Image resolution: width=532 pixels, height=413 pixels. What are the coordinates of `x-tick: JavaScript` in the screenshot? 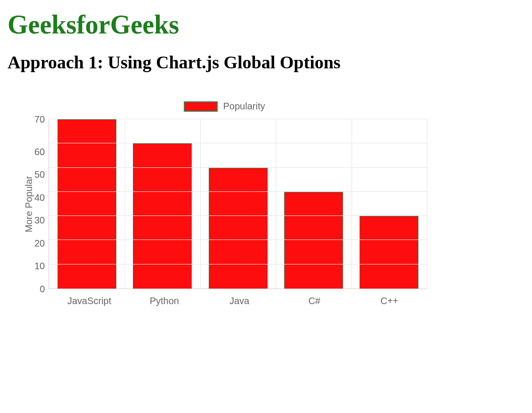 It's located at (90, 298).